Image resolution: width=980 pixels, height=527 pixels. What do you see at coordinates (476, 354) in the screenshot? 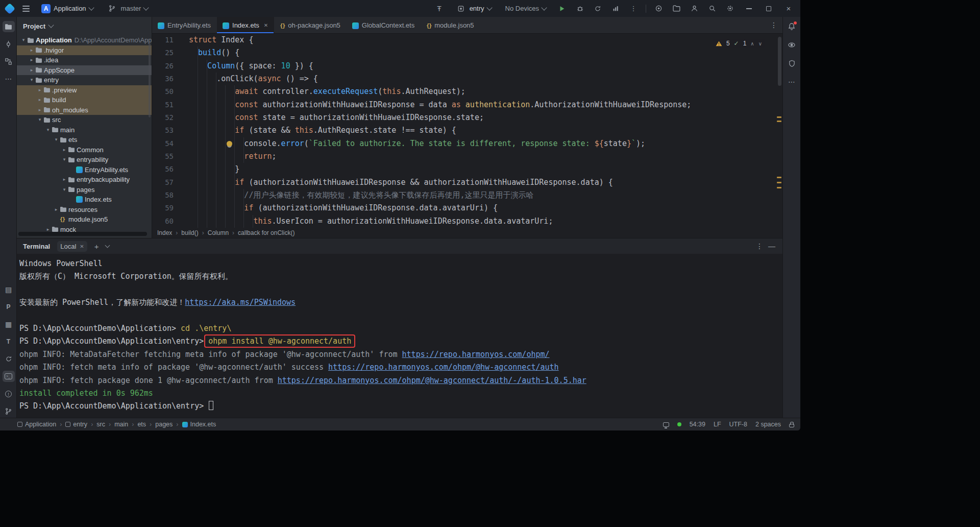
I see `terminal-link: https://repo.harmonyos.com/ohpm/` at bounding box center [476, 354].